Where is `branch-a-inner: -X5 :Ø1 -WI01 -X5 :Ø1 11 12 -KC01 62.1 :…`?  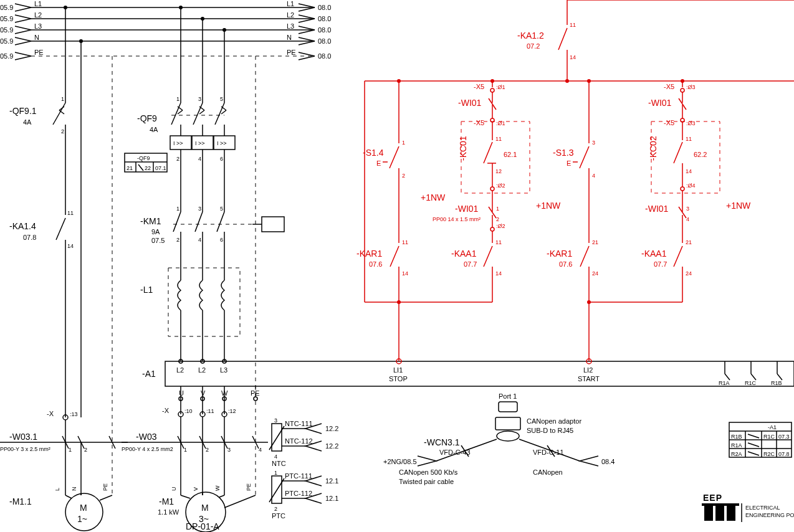 branch-a-inner: -X5 :Ø1 -WI01 -X5 :Ø1 11 12 -KC01 62.1 :… is located at coordinates (491, 192).